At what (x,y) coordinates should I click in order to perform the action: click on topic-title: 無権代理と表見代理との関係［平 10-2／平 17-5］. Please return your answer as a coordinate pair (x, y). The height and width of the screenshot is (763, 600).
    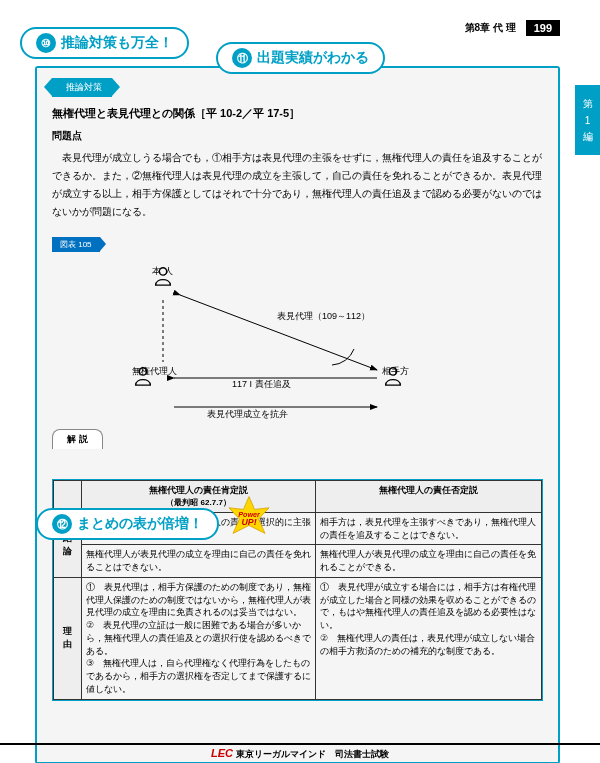
    Looking at the image, I should click on (298, 114).